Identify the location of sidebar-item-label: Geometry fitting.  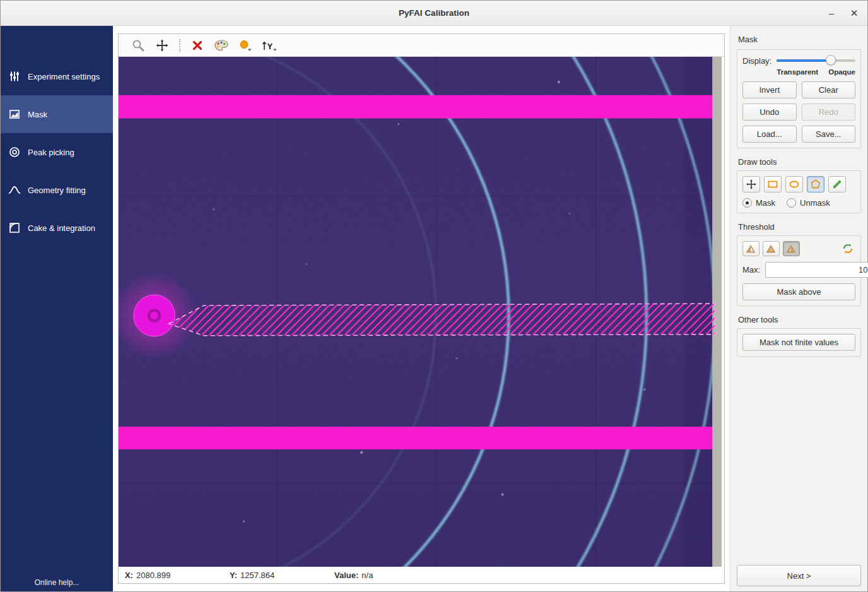
(57, 191).